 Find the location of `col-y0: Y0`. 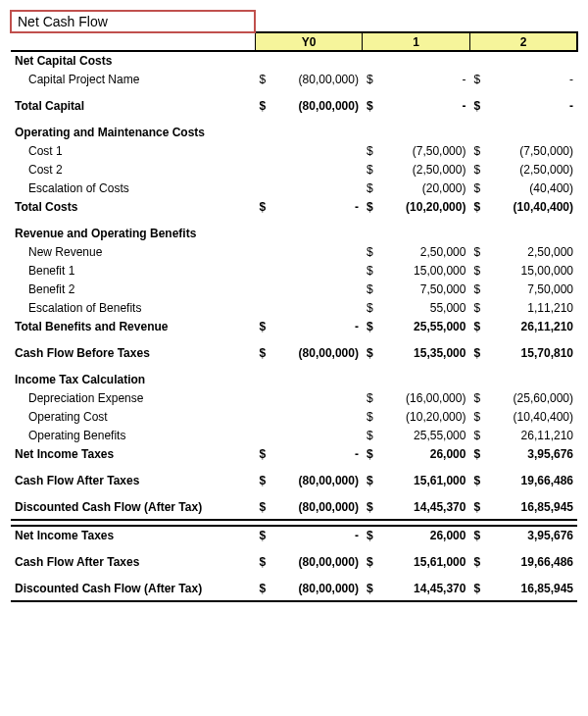

col-y0: Y0 is located at coordinates (309, 41).